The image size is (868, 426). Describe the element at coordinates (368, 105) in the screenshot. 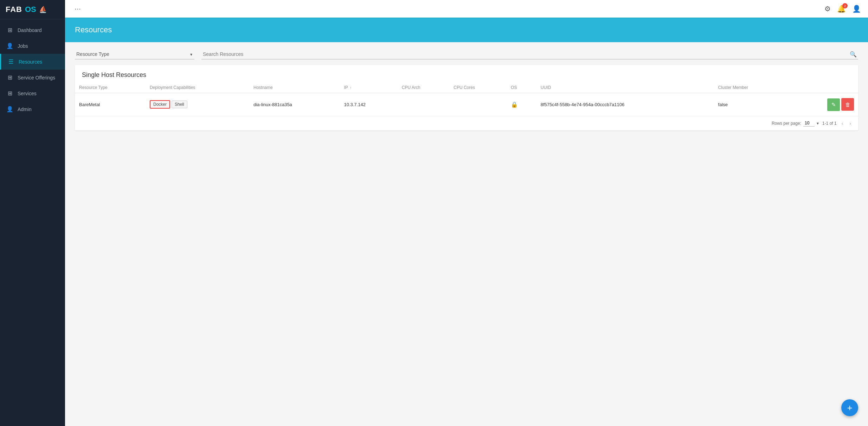

I see `cell-ip: 10.3.7.142` at that location.